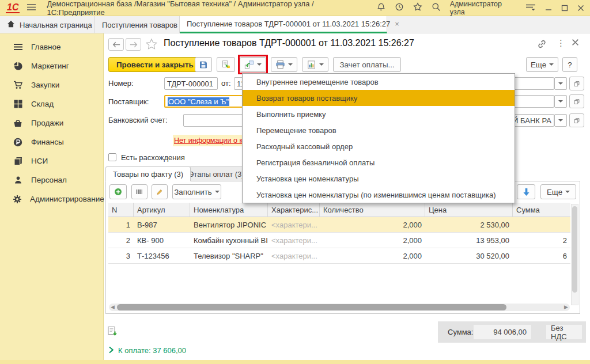 Image resolution: width=590 pixels, height=364 pixels. I want to click on menu-item-set-prices-by-changed-supplier-prices: Установка цен номенклатуры (по изменивши…, so click(379, 195).